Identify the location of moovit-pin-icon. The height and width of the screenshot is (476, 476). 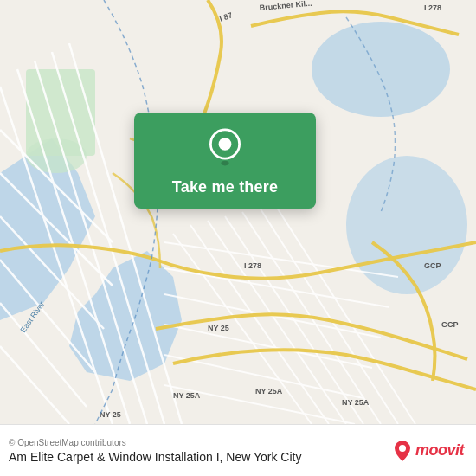
(402, 451).